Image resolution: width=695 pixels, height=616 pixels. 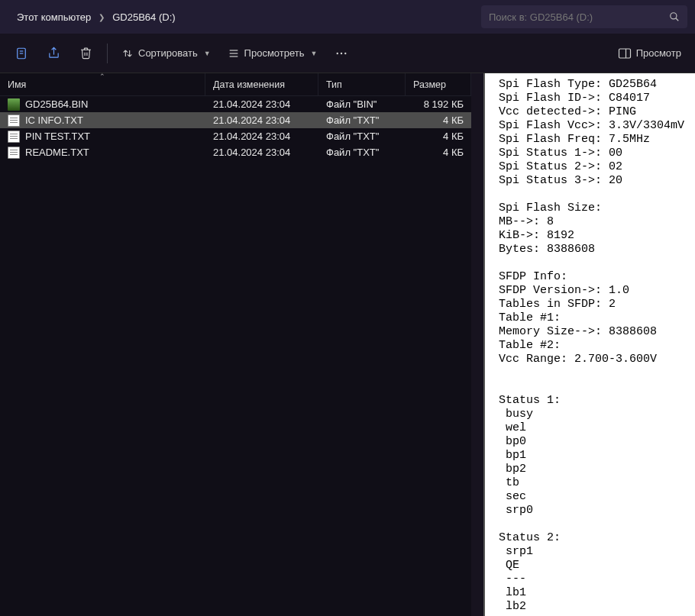 What do you see at coordinates (102, 17) in the screenshot?
I see `chevron-right-icon: ❯` at bounding box center [102, 17].